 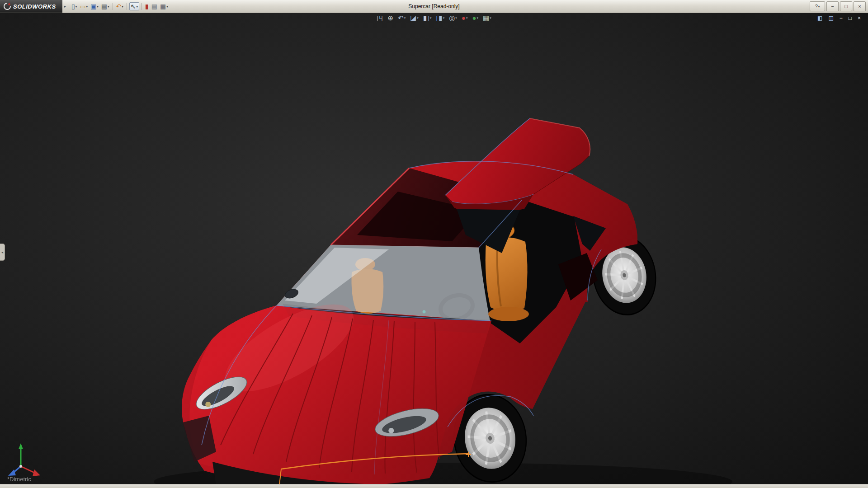 I want to click on window-buttons: −□×, so click(x=846, y=6).